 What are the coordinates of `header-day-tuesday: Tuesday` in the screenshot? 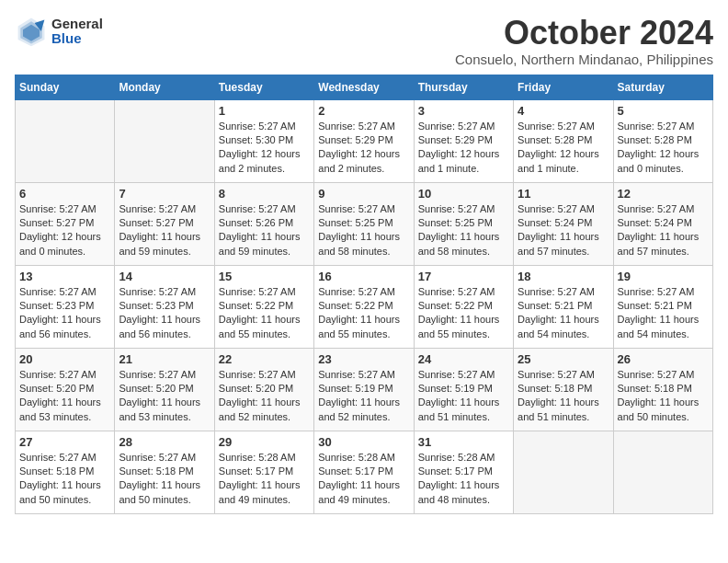 It's located at (264, 86).